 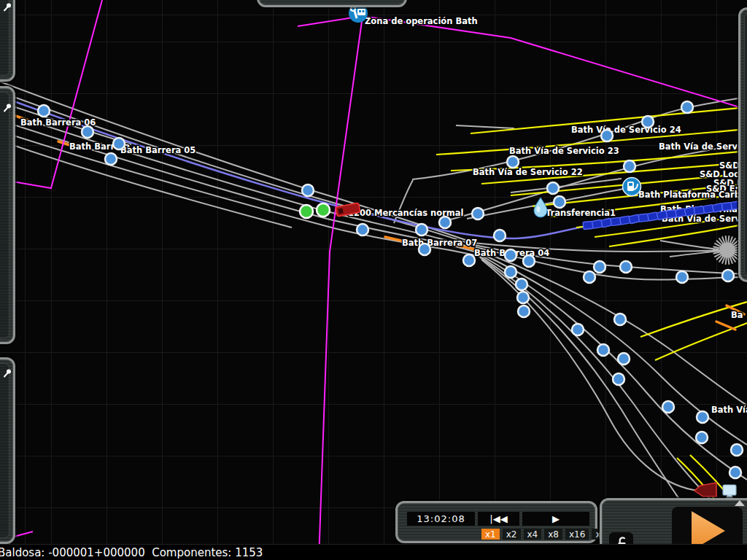 I want to click on rewind-button: |◀◀, so click(x=499, y=519).